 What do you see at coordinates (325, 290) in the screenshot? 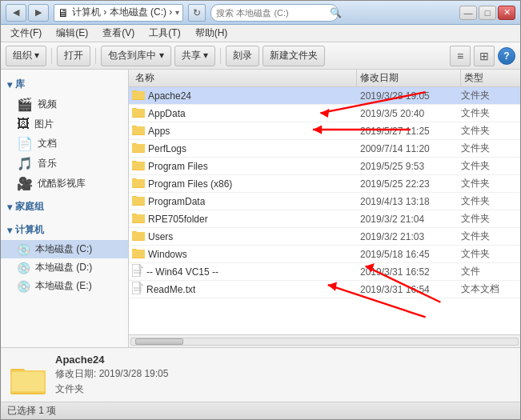
I see `table-row: ReadMe.txt2019/3/31 16:54文本文档` at bounding box center [325, 290].